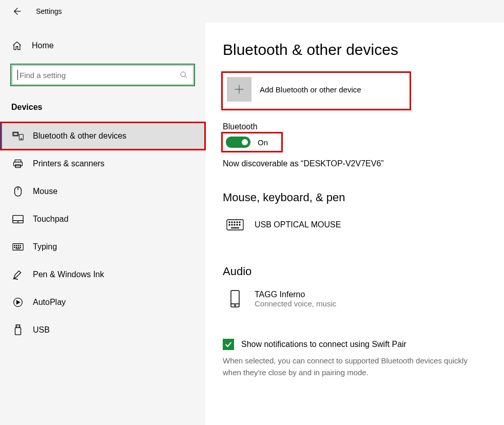 This screenshot has width=504, height=425. Describe the element at coordinates (324, 344) in the screenshot. I see `swift-pair-label: Show notifications to connect using Swif…` at that location.